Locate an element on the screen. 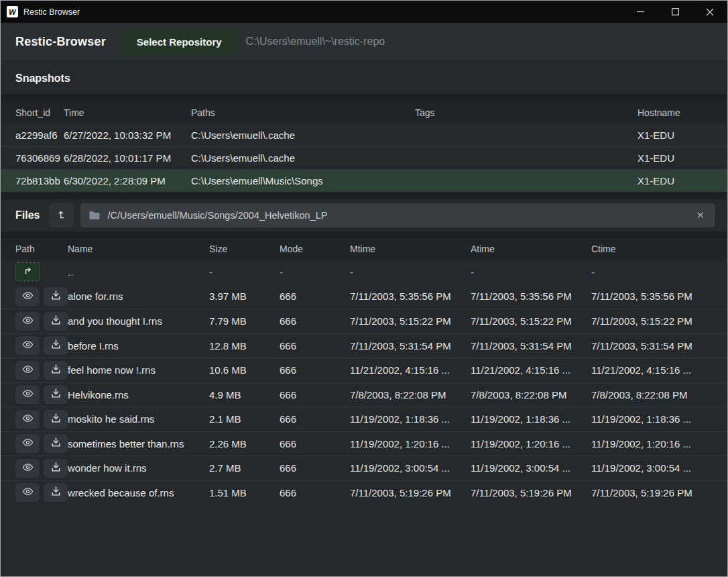 Image resolution: width=728 pixels, height=577 pixels. titlebar: W Restic Browser is located at coordinates (364, 12).